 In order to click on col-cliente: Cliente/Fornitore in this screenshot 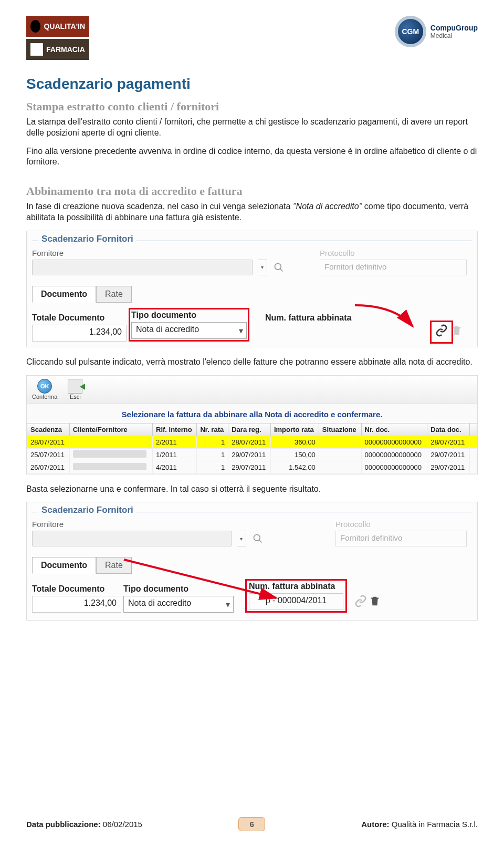, I will do `click(111, 429)`.